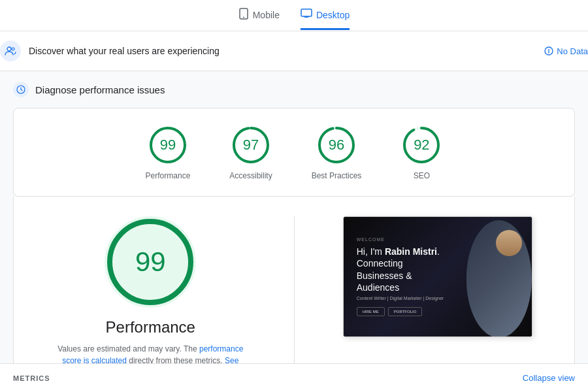 Image resolution: width=588 pixels, height=392 pixels. What do you see at coordinates (572, 51) in the screenshot?
I see `no-data-label: No Data` at bounding box center [572, 51].